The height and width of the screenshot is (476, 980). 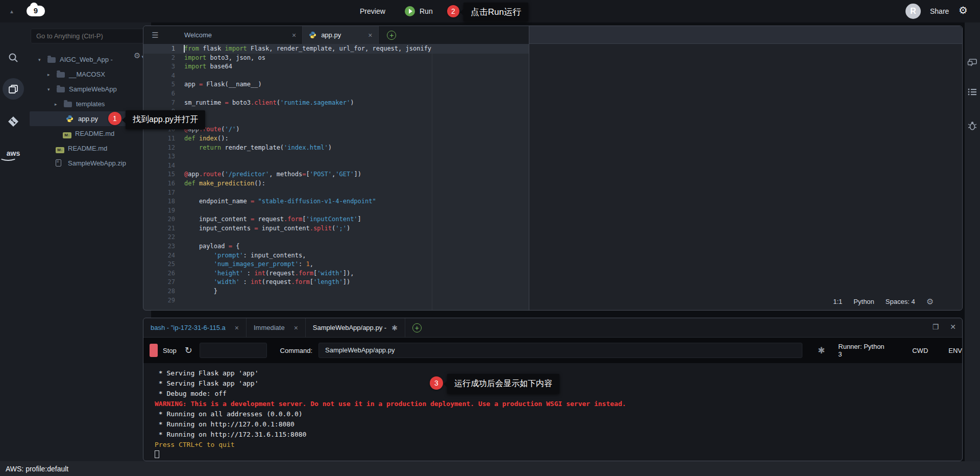 I want to click on aws-profile-status: AWS: profile:default, so click(x=37, y=469).